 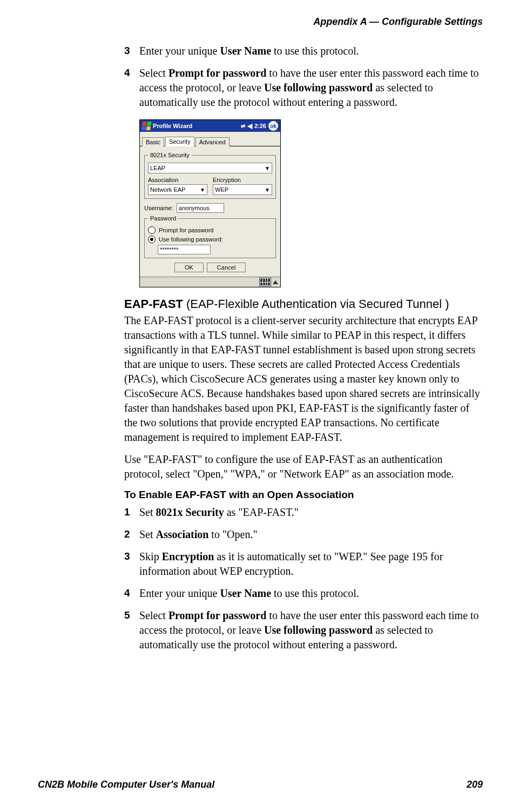 I want to click on list-item: 1 Set 8021x Security as "EAP-FAST.", so click(x=304, y=512).